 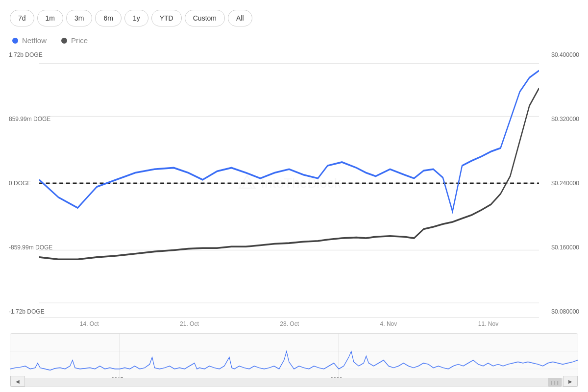 What do you see at coordinates (30, 183) in the screenshot?
I see `y-axis-left: 1.72b DOGE 859.99m DOGE 0 DOGE -859.99m …` at bounding box center [30, 183].